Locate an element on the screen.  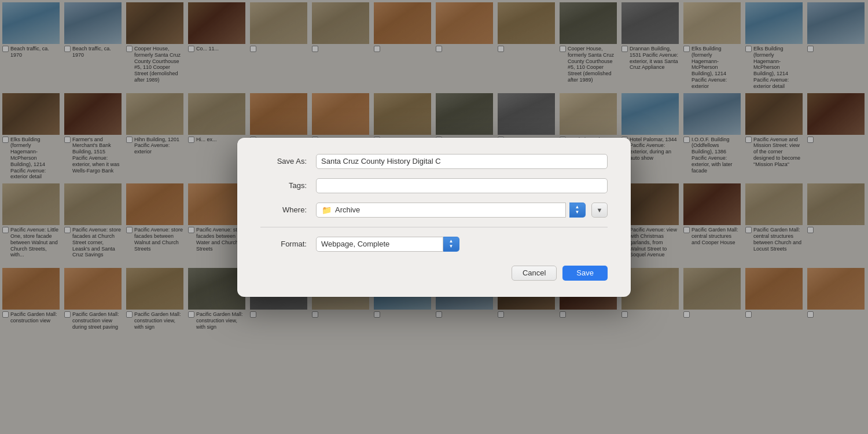
format-select: Webpage, Complete is located at coordinates (380, 244).